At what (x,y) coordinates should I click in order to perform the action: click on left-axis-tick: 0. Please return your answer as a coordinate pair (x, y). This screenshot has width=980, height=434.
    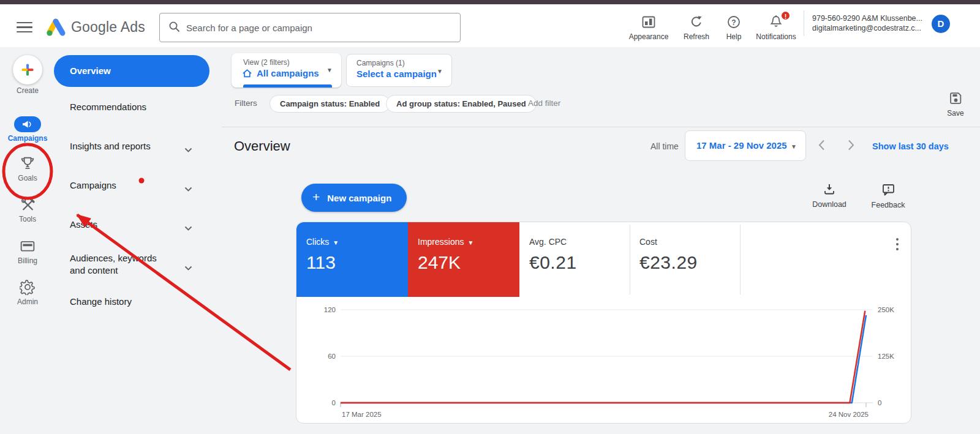
    Looking at the image, I should click on (334, 403).